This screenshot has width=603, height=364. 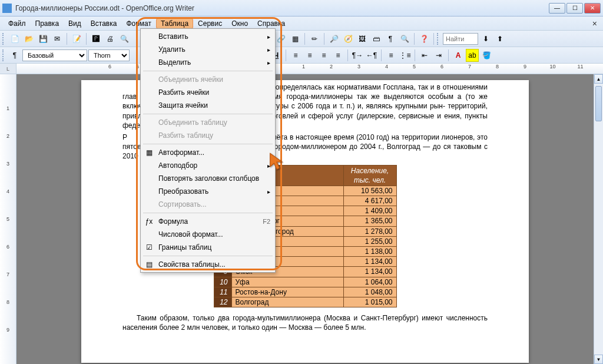 What do you see at coordinates (370, 201) in the screenshot?
I see `population: 4 617,00` at bounding box center [370, 201].